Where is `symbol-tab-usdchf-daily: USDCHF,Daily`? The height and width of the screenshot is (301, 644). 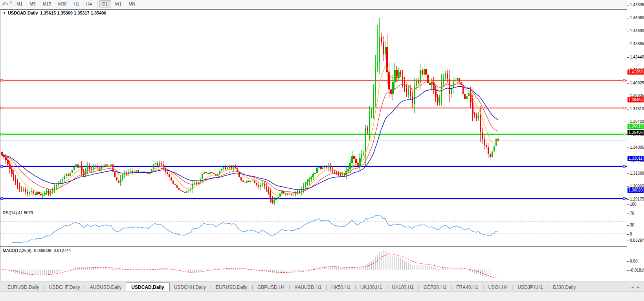
symbol-tab-usdchf-daily: USDCHF,Daily is located at coordinates (64, 287).